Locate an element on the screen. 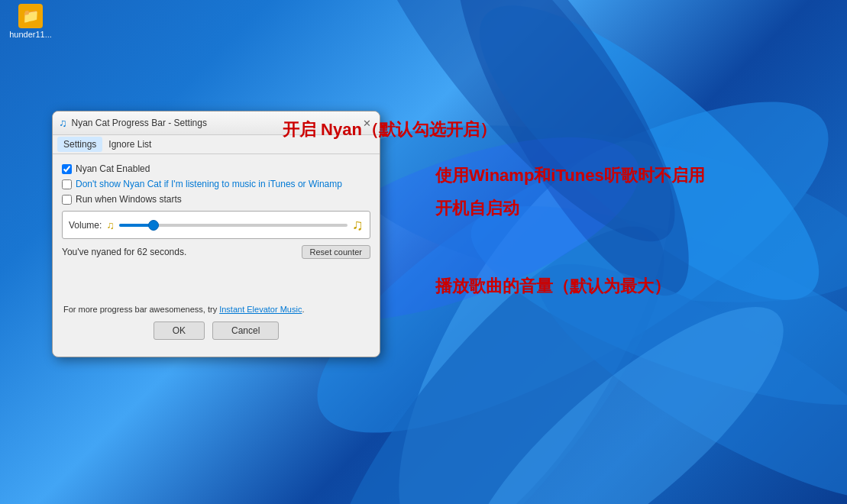  ignore-itunes-checkbox is located at coordinates (67, 185).